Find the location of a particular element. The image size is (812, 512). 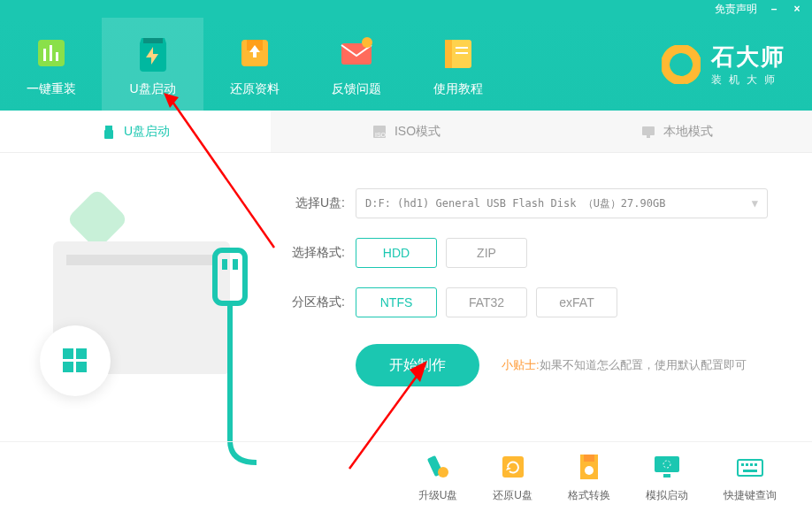

usb-boot-icon is located at coordinates (153, 53).